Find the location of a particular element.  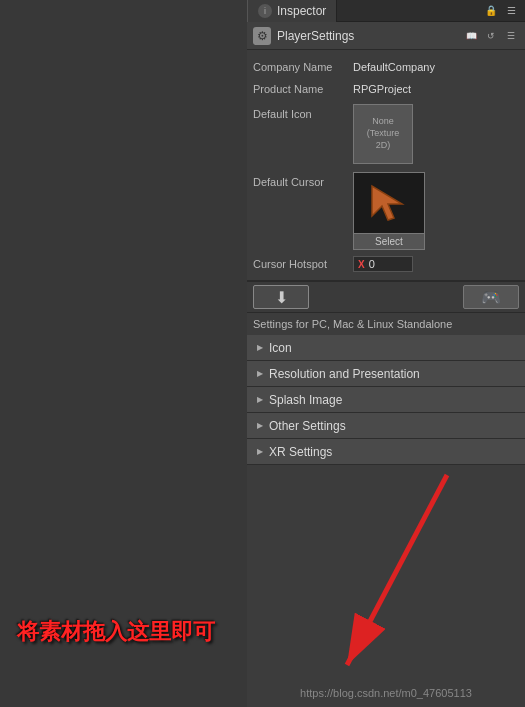

cursor-hotspot-label: Cursor Hotspot is located at coordinates (303, 264).